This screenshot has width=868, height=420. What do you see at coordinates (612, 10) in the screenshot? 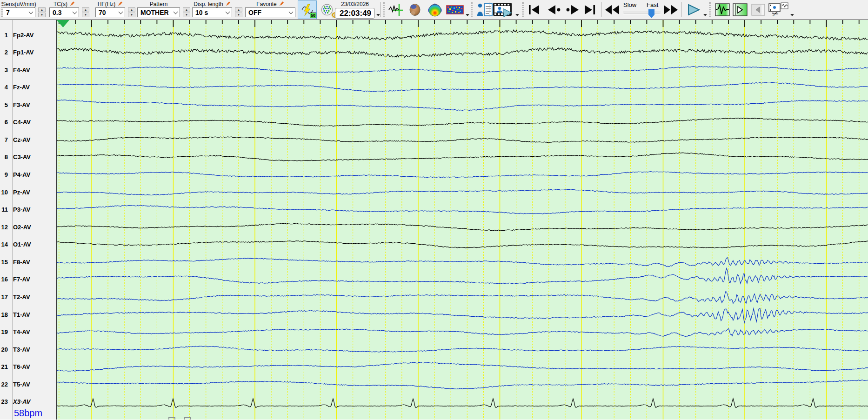
I see `rewind-button` at bounding box center [612, 10].